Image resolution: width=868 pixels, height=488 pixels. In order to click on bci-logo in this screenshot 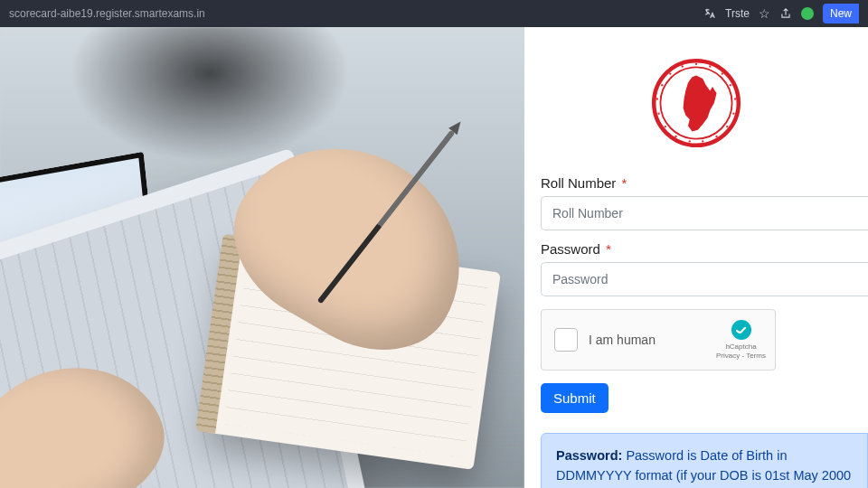, I will do `click(696, 103)`.